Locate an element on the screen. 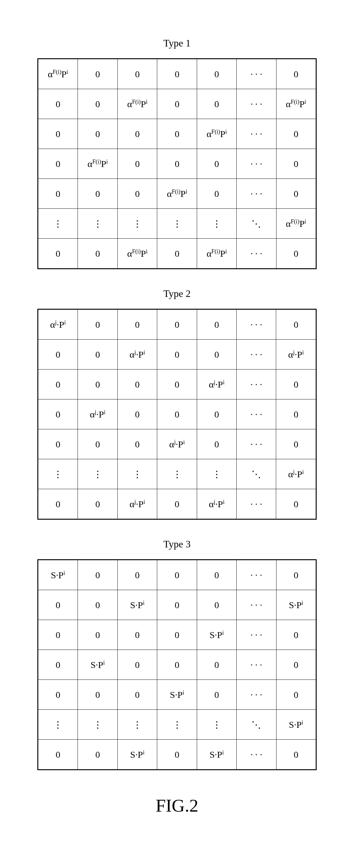 The height and width of the screenshot is (868, 354). table-row: 000S·Pi0· · ·0 is located at coordinates (177, 695).